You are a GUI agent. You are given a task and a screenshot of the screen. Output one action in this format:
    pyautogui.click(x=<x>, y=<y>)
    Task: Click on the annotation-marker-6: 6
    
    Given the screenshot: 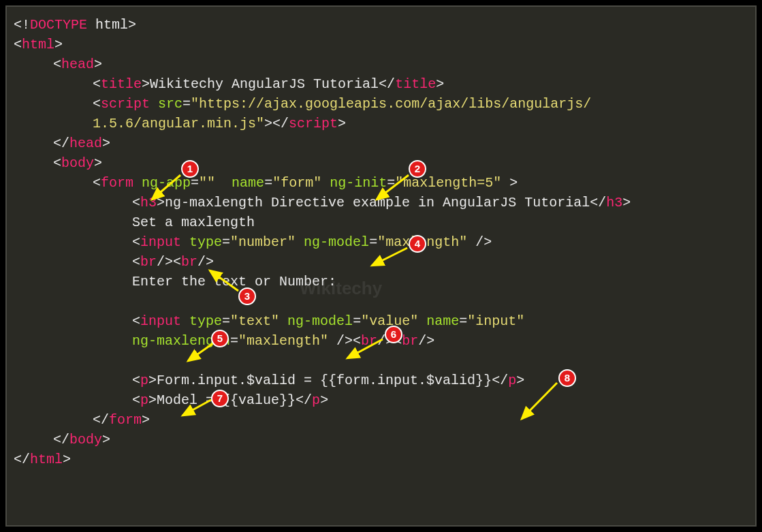 What is the action you would take?
    pyautogui.click(x=394, y=334)
    